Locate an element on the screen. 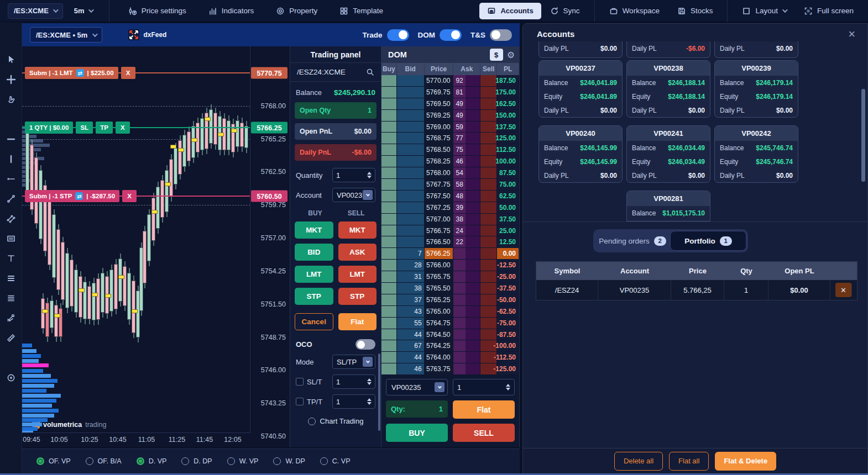 The image size is (868, 475). dom-row: 435765.00-62.50 is located at coordinates (450, 312).